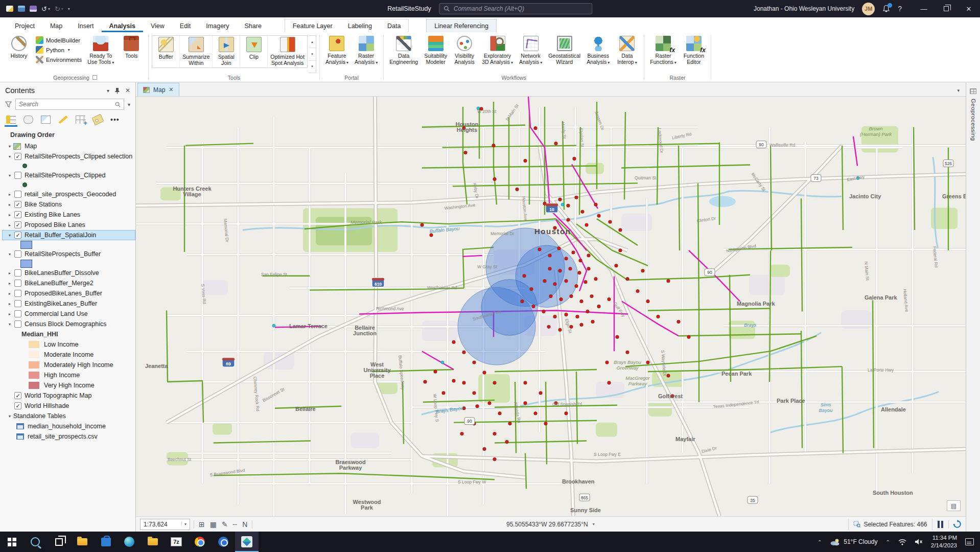  I want to click on layer-row-existing-bike-lanes: ▸✓Existing Bike Lanes, so click(68, 215).